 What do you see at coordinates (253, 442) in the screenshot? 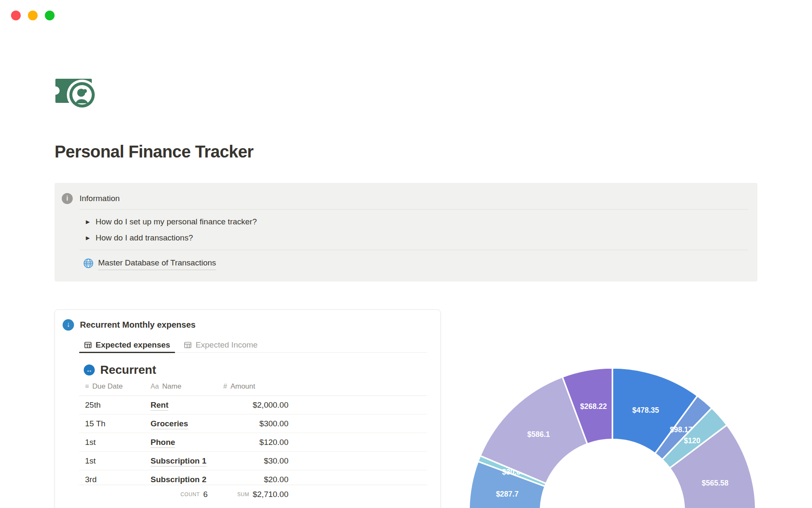
I see `cell-amount: $120.00` at bounding box center [253, 442].